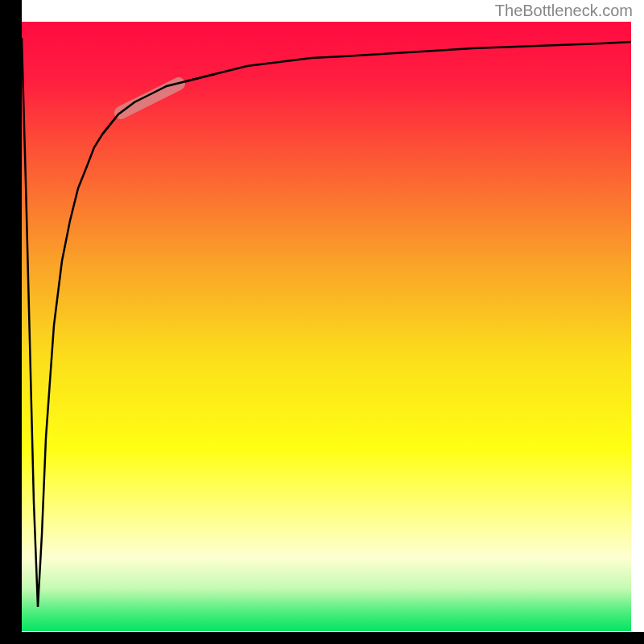 The height and width of the screenshot is (644, 644). I want to click on y-axis-border, so click(11, 322).